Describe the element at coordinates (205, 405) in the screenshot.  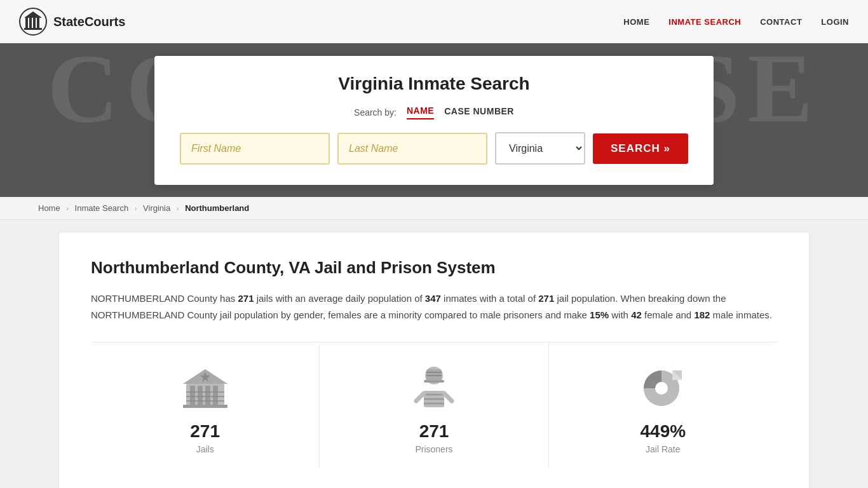
I see `stat-jails: 271 Jails` at that location.